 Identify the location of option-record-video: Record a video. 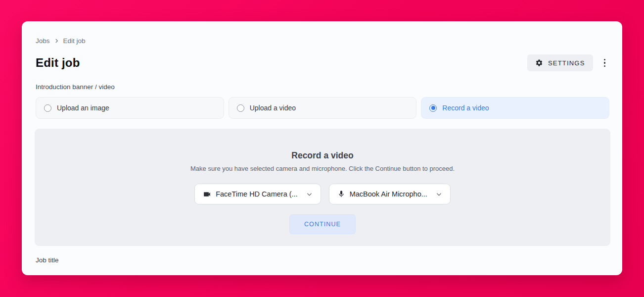
(515, 108).